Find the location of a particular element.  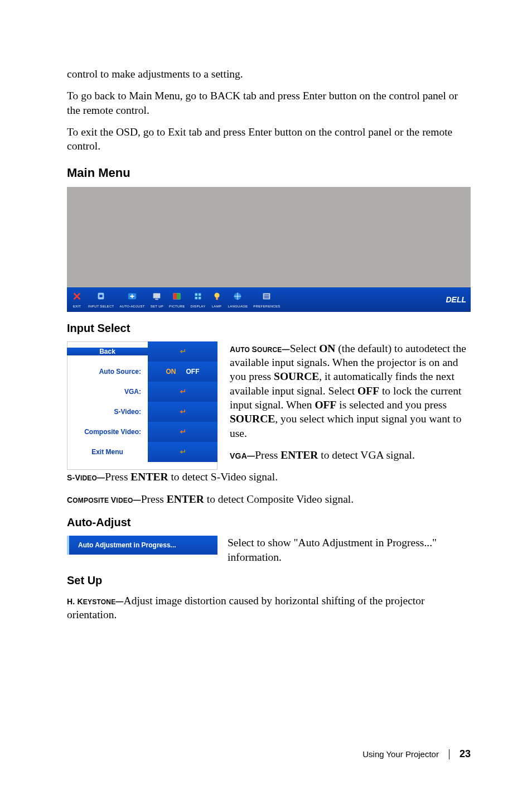

heading-auto-adjust: Auto-Adjust is located at coordinates (269, 522).